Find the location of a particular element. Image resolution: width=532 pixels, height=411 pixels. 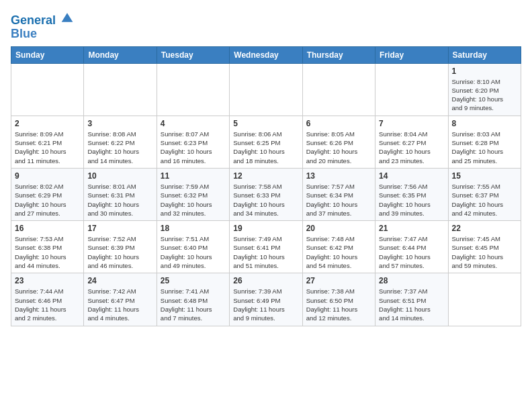

calendar-cell: 19Sunrise: 7:49 AM Sunset: 6:41 PM Dayli… is located at coordinates (266, 247).